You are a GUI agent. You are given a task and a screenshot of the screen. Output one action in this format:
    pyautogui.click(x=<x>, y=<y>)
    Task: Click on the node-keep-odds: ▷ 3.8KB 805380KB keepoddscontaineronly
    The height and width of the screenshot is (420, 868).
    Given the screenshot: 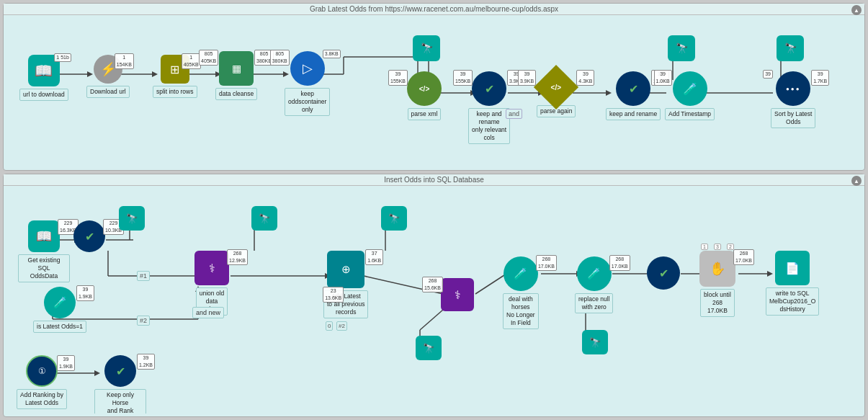 What is the action you would take?
    pyautogui.click(x=307, y=84)
    